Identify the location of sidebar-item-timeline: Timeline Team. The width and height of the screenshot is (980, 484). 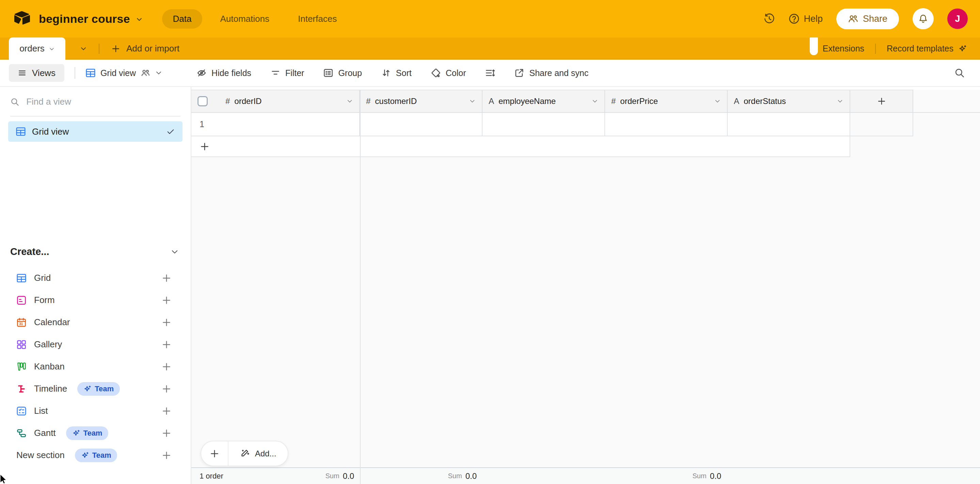
(95, 389).